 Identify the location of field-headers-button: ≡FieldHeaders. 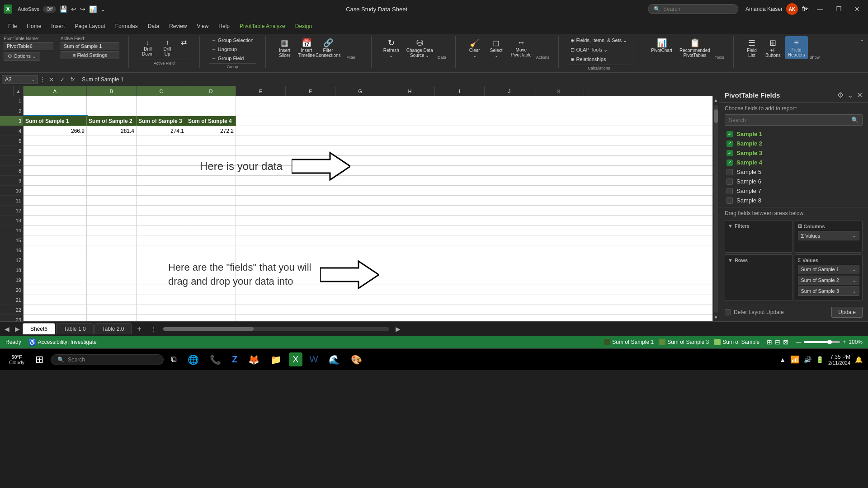
(797, 48).